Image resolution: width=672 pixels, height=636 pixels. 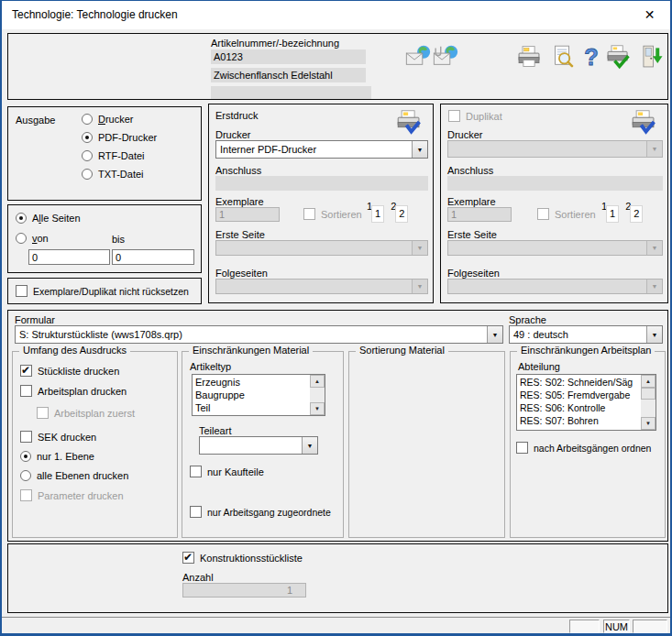 I want to click on von-input: 0, so click(x=70, y=257).